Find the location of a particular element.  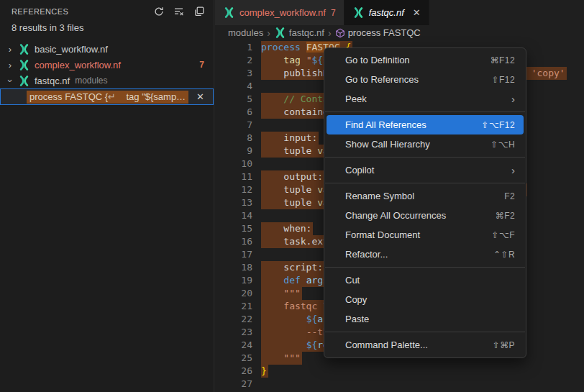

menu-item-label: Copy is located at coordinates (430, 299).